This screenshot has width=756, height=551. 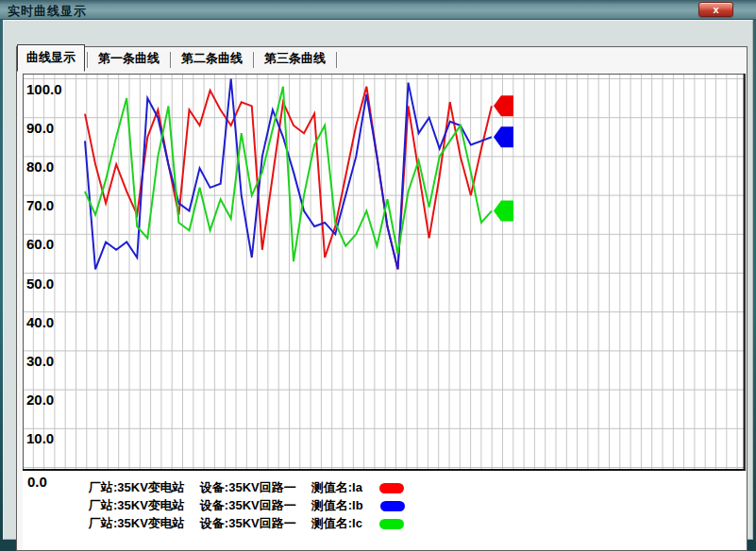 What do you see at coordinates (40, 166) in the screenshot?
I see `svg-text: 80.0` at bounding box center [40, 166].